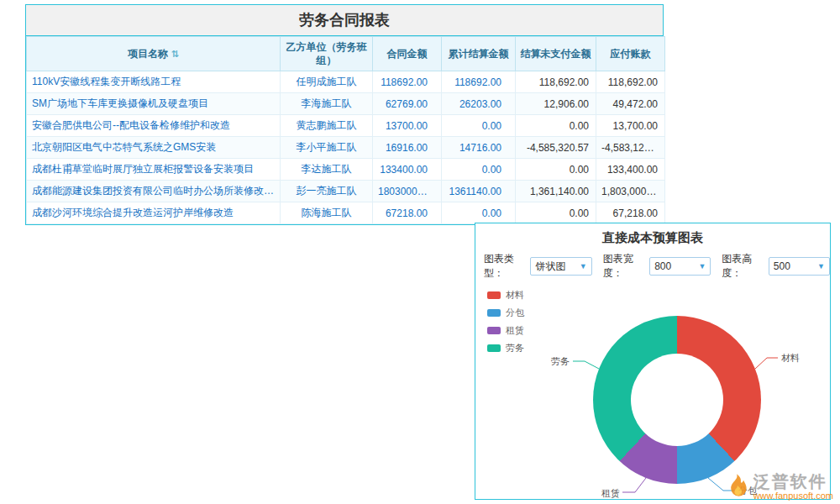 This screenshot has width=840, height=504. I want to click on watermark-url: www.fanpusoft.com, so click(793, 496).